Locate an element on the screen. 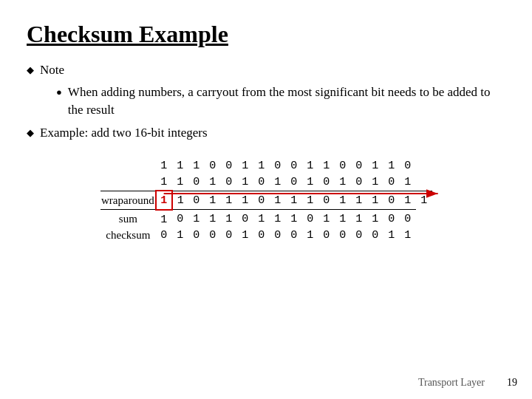  binary-table: 1110011001100110 1101010101010101 wrapar… is located at coordinates (266, 201).